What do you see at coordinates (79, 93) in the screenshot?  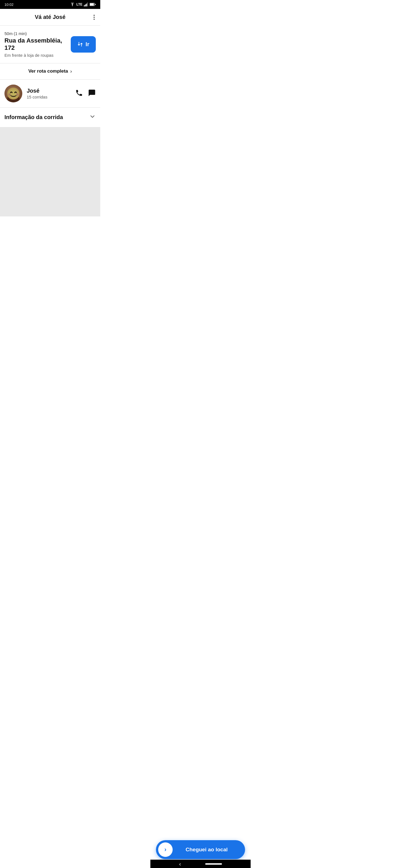 I see `phone-icon` at bounding box center [79, 93].